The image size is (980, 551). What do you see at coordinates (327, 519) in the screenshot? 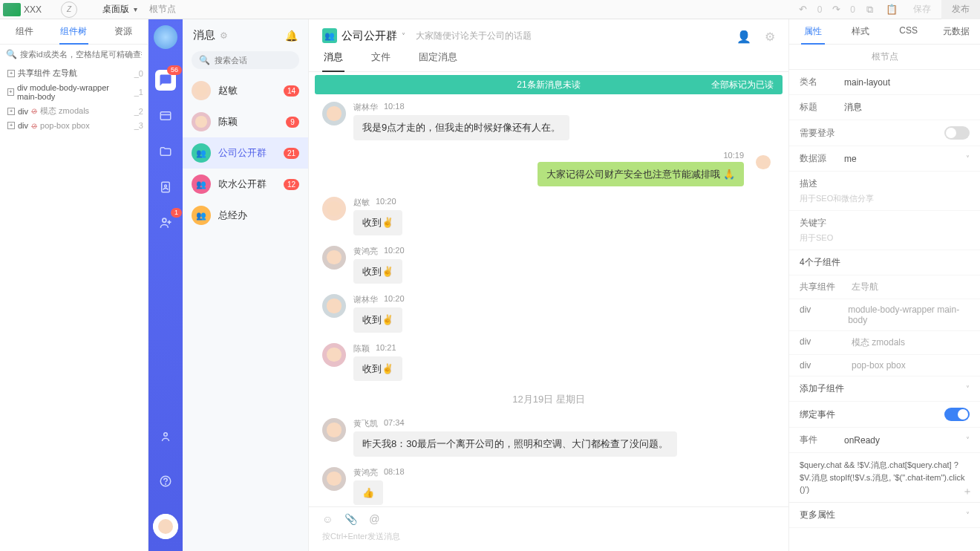
I see `emoji-icon: ☺` at bounding box center [327, 519].